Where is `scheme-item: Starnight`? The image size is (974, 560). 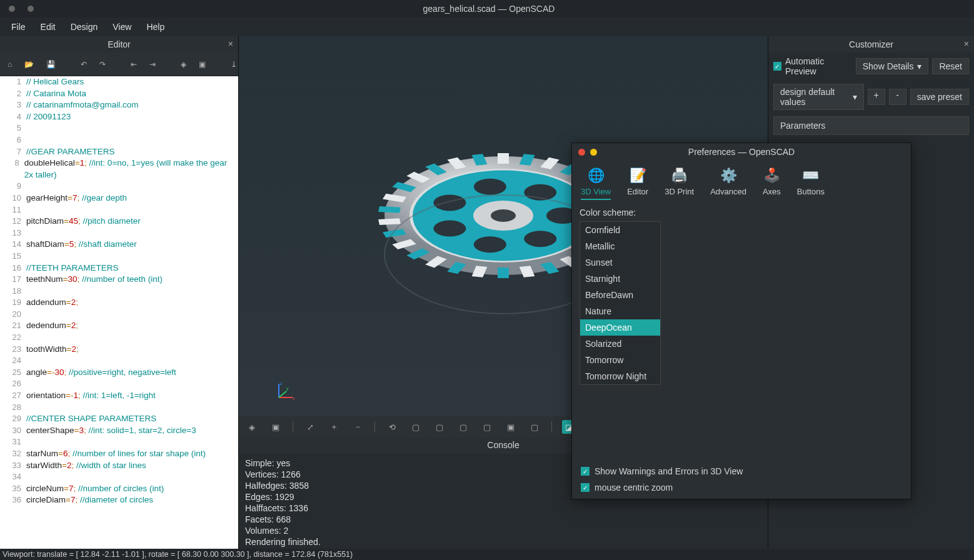 scheme-item: Starnight is located at coordinates (620, 279).